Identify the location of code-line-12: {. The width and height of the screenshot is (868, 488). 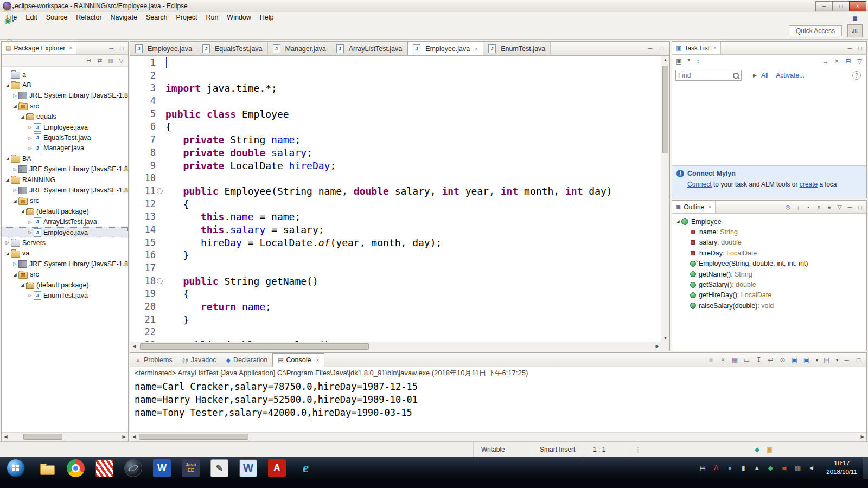
(413, 204).